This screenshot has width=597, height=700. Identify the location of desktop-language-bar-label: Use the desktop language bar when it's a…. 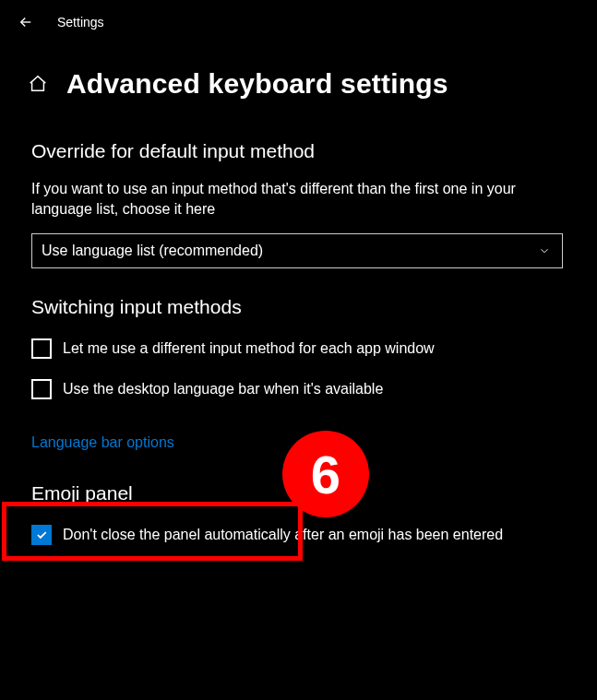
(223, 389).